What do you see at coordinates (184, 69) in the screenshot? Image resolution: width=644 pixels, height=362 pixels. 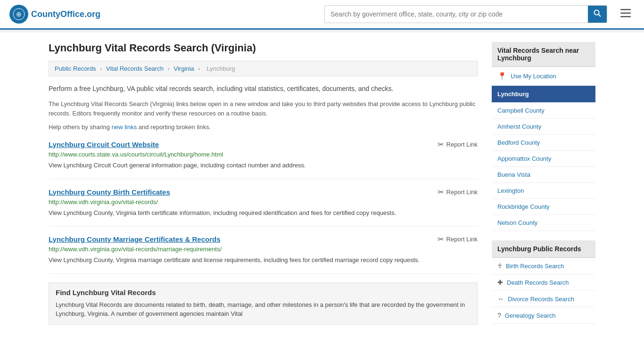 I see `breadcrumb-virginia: Virginia` at bounding box center [184, 69].